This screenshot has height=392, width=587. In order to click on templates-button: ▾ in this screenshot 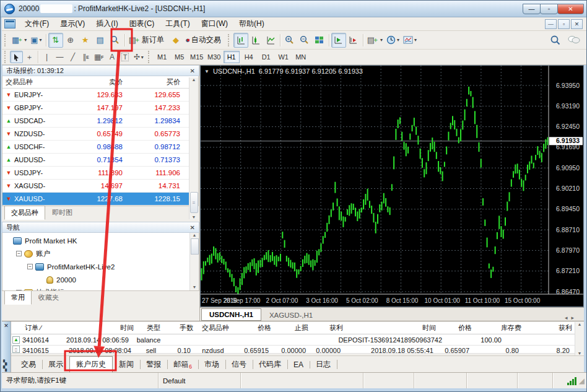, I will do `click(410, 40)`.